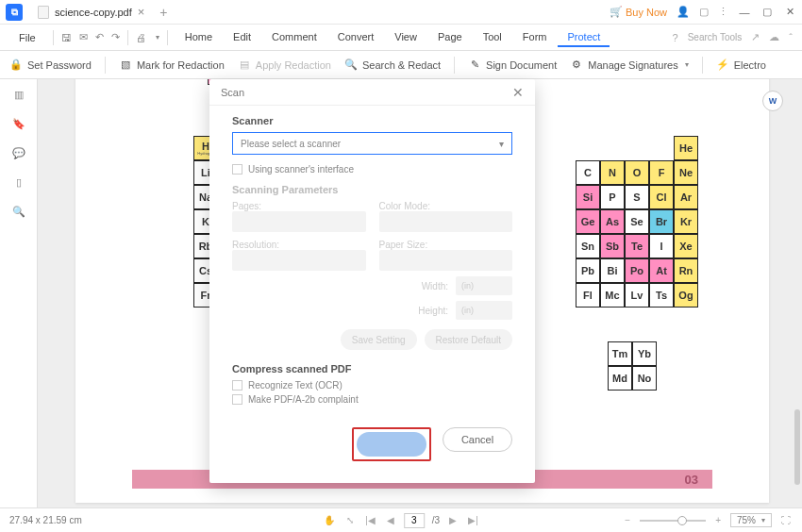  What do you see at coordinates (414, 521) in the screenshot?
I see `page-input` at bounding box center [414, 521].